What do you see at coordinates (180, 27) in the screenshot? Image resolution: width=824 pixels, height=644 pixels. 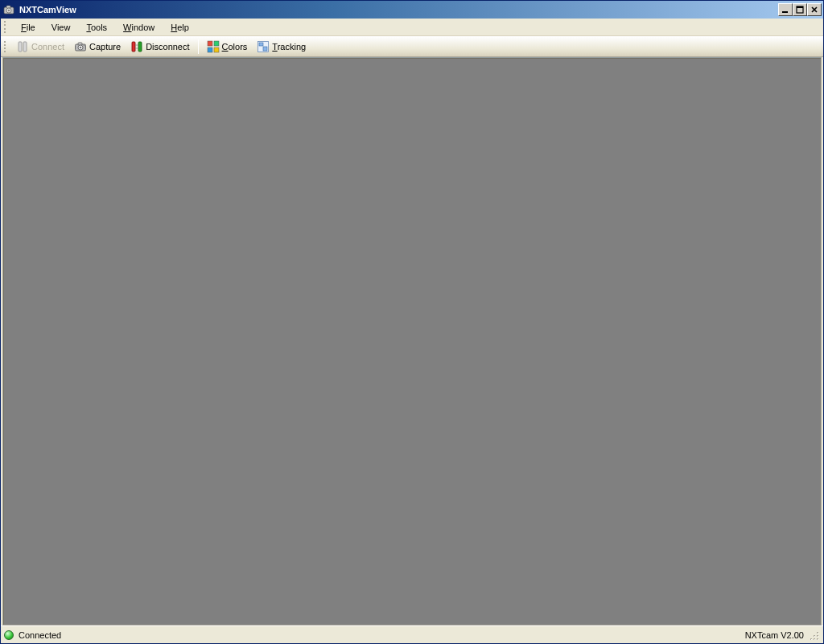 I see `menu-help: Help` at bounding box center [180, 27].